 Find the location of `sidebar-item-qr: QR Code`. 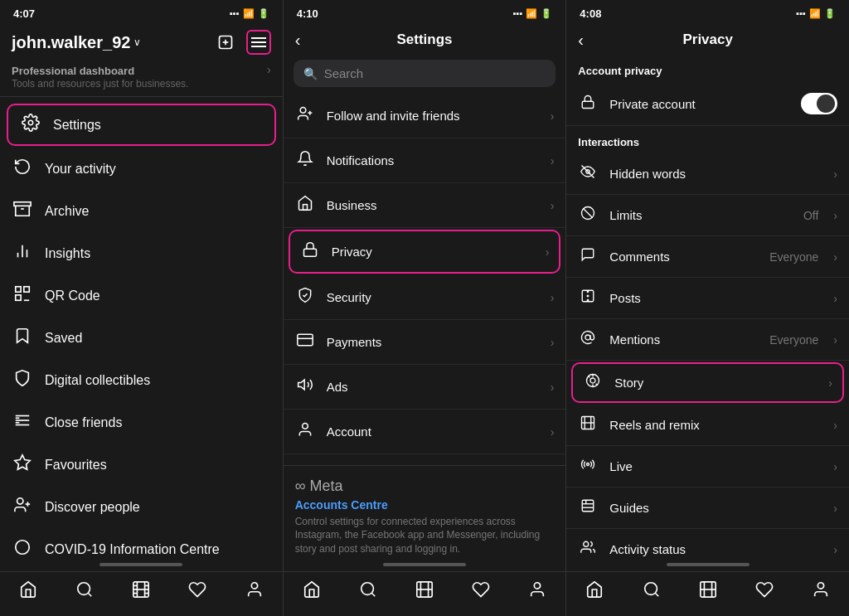

sidebar-item-qr: QR Code is located at coordinates (141, 295).